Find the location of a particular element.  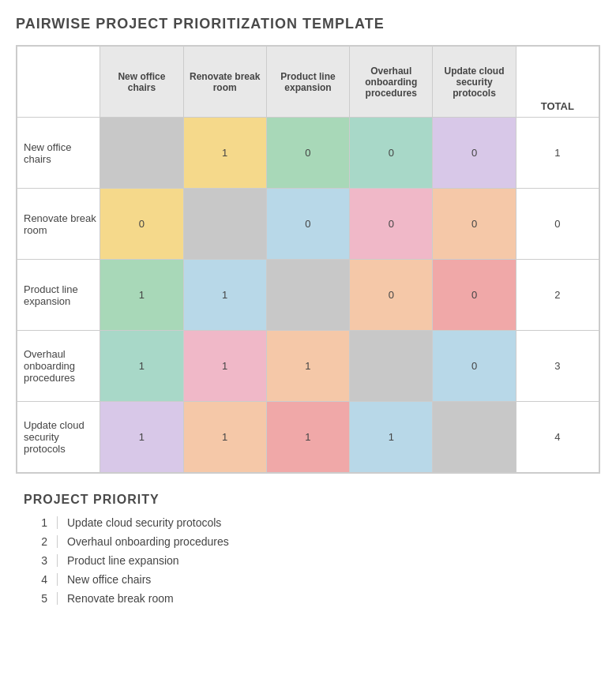

list-item: 4New office chairs is located at coordinates (312, 579).